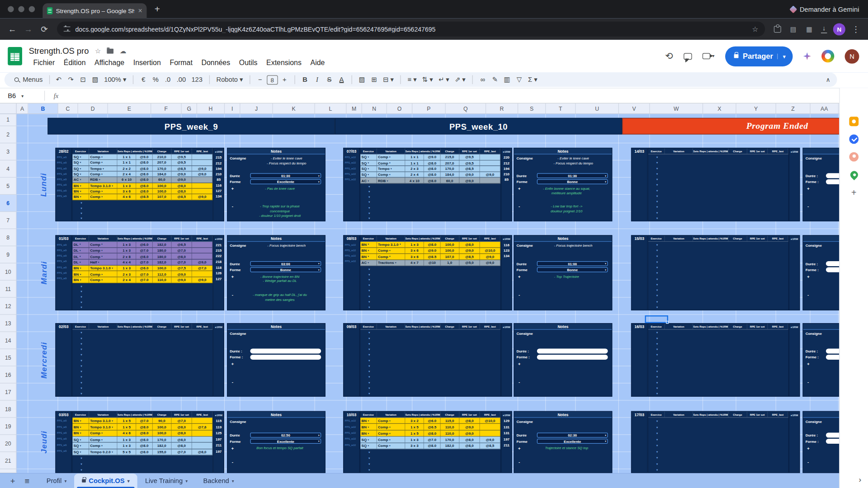 The image size is (868, 488). I want to click on cell: 60,0, so click(450, 180).